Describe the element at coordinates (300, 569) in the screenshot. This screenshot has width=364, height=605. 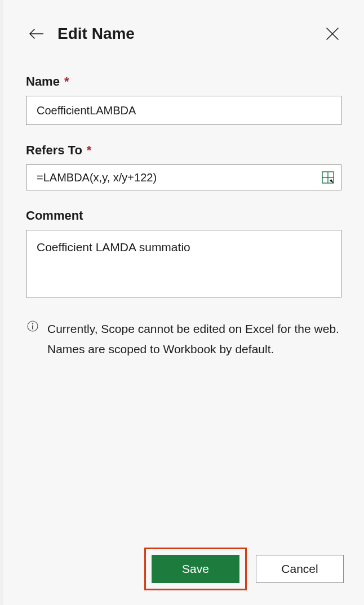
I see `cancel-button: Cancel` at that location.